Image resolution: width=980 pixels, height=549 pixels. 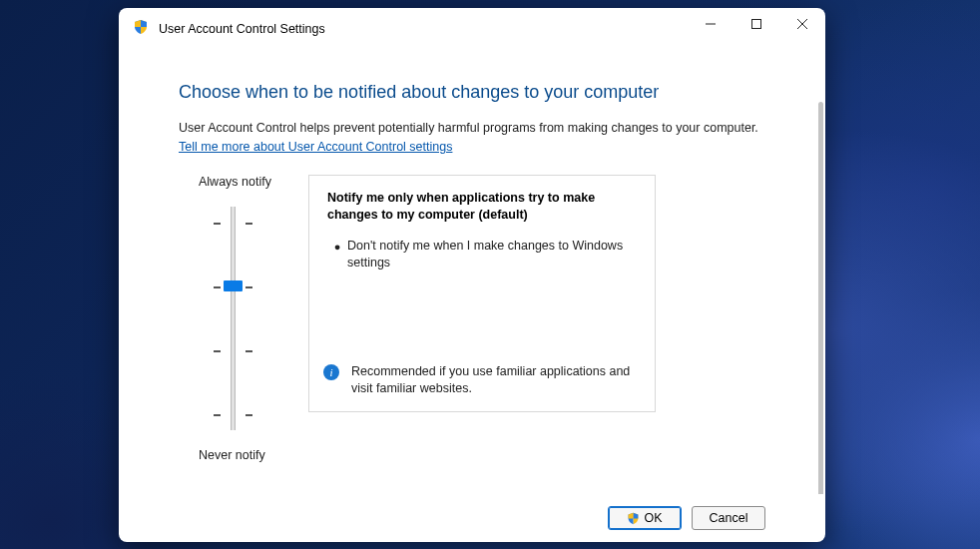 I want to click on recommend-text: Recommended if you use familiar applicat…, so click(x=495, y=380).